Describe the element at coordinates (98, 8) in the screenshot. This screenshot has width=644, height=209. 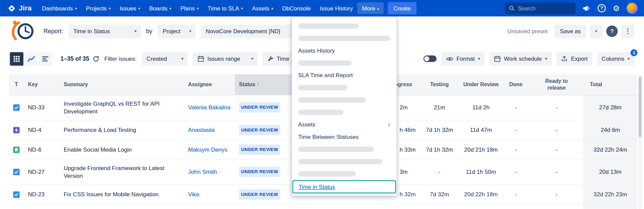
I see `nav-item-projects: Projects▾` at that location.